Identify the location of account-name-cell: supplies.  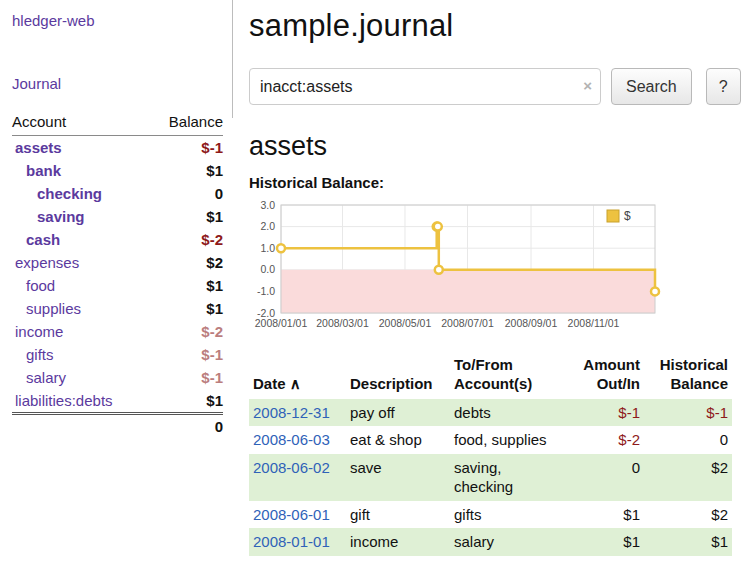
(80, 308).